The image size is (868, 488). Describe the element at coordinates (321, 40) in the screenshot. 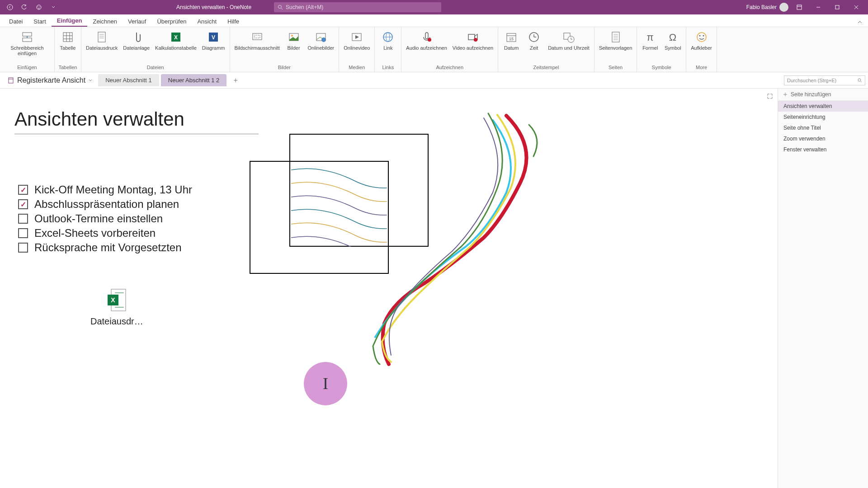

I see `ribbon-online-picture-button: Onlinebilder` at that location.